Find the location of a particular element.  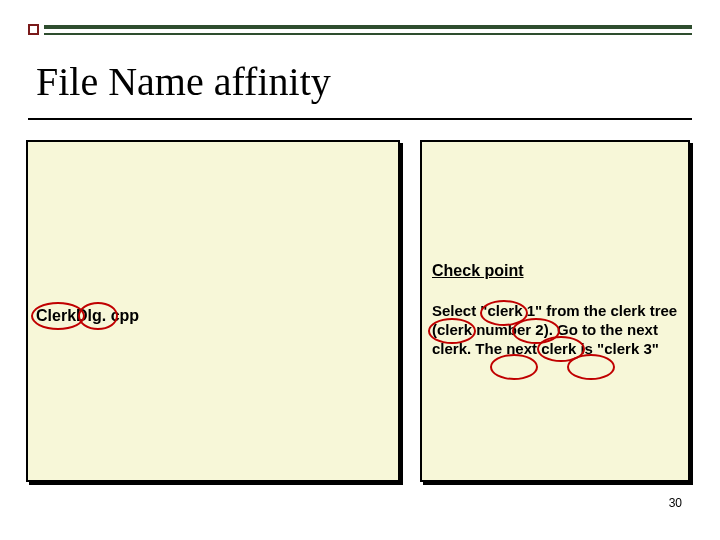

header-rule is located at coordinates (360, 31).